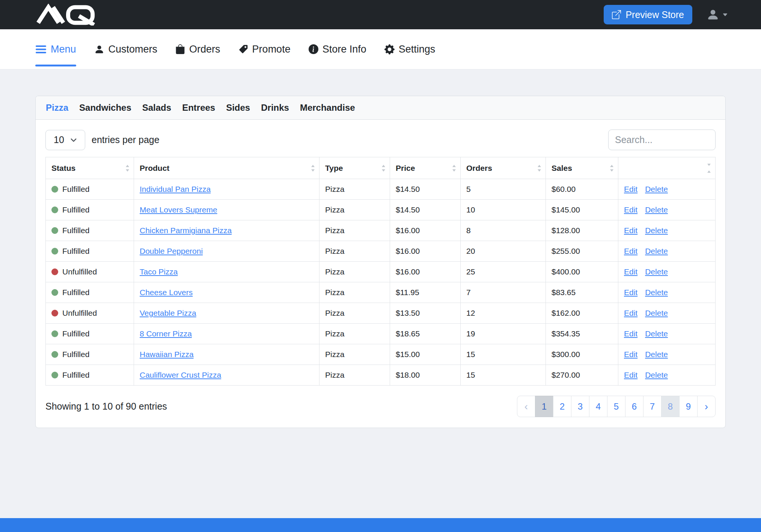  What do you see at coordinates (105, 108) in the screenshot?
I see `tab-sandwiches: Sandwiches` at bounding box center [105, 108].